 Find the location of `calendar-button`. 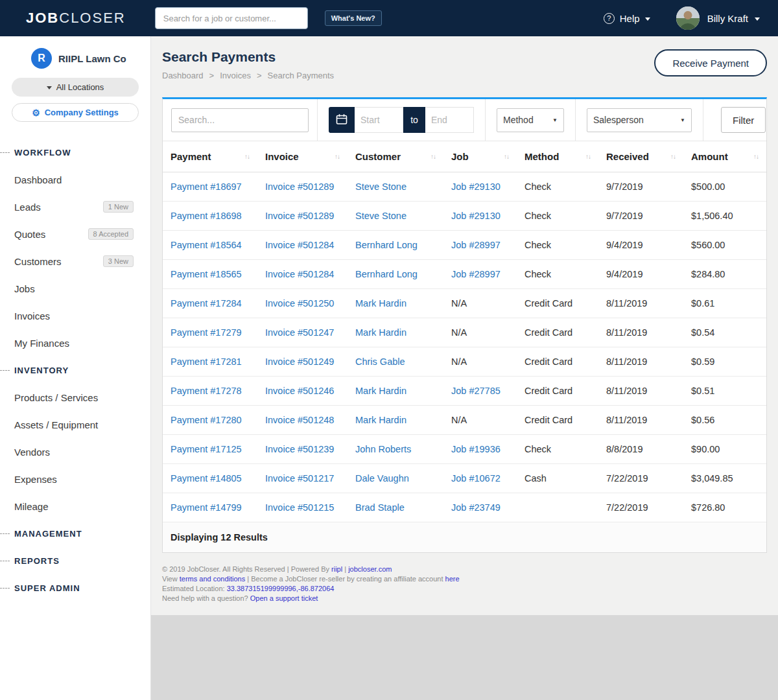

calendar-button is located at coordinates (342, 120).